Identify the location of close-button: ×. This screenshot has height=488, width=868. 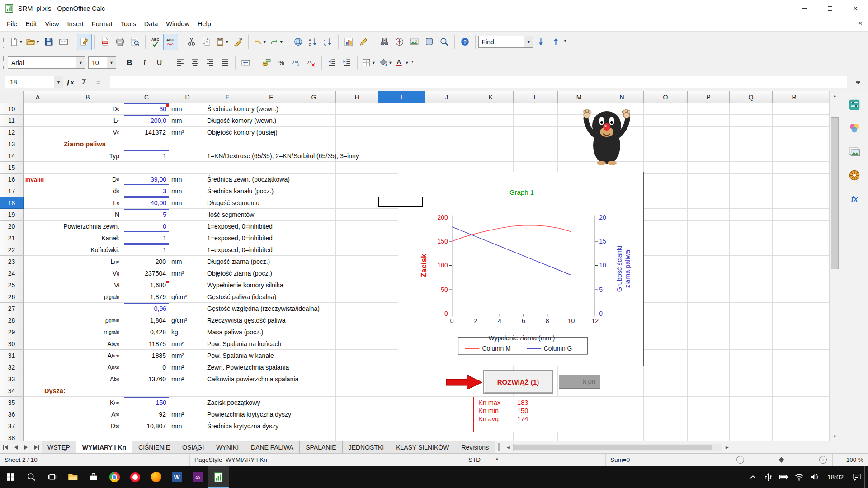
(855, 8).